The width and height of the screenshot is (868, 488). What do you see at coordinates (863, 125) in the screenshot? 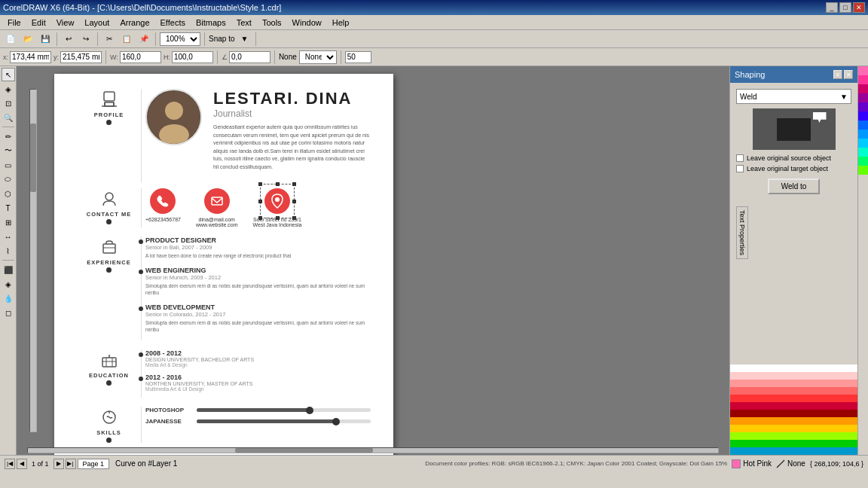
I see `swatch-blue2` at bounding box center [863, 125].